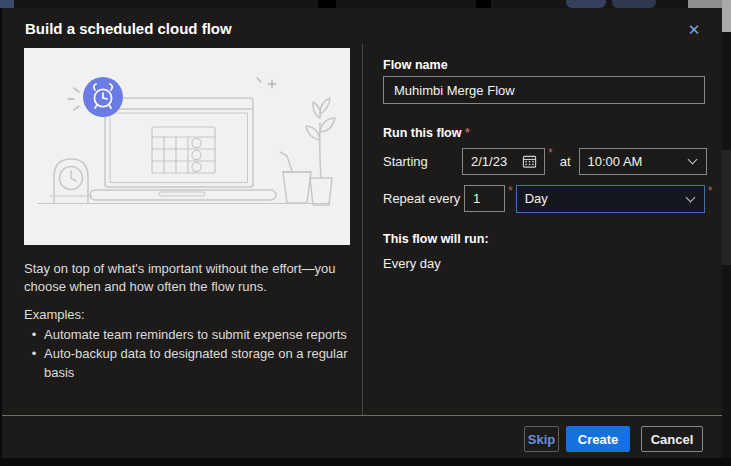  Describe the element at coordinates (504, 162) in the screenshot. I see `start-date-field: 2/1/23` at that location.